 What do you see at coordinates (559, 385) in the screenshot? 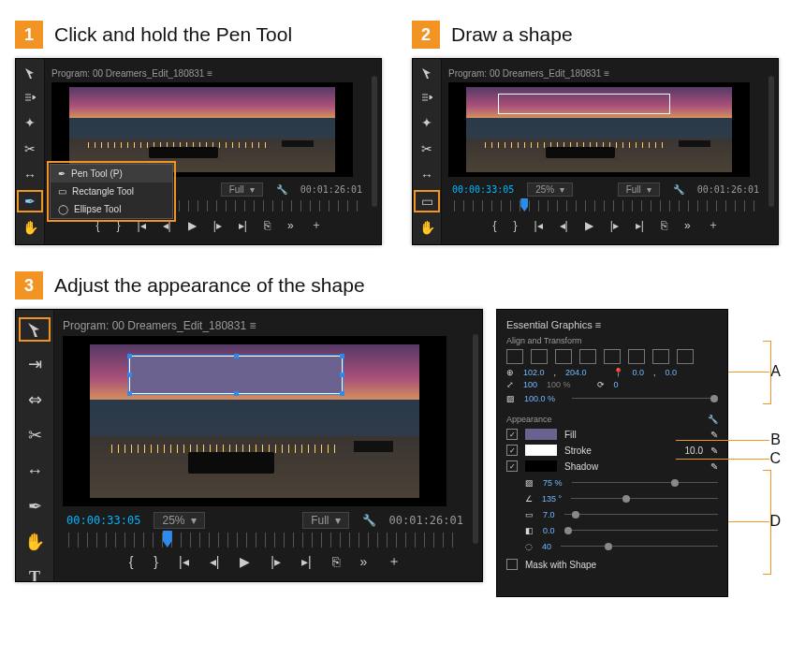
I see `scale-h-value: 100 %` at bounding box center [559, 385].